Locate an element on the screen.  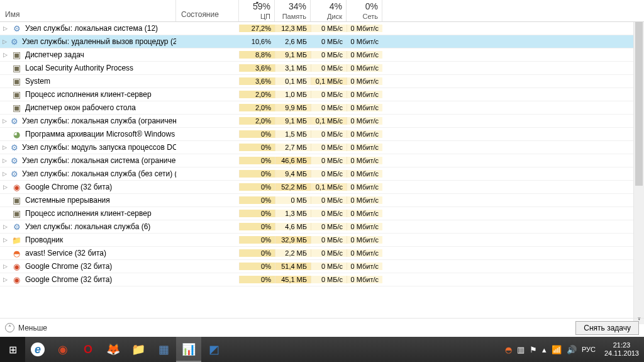
taskbar-opera: O is located at coordinates (88, 349).